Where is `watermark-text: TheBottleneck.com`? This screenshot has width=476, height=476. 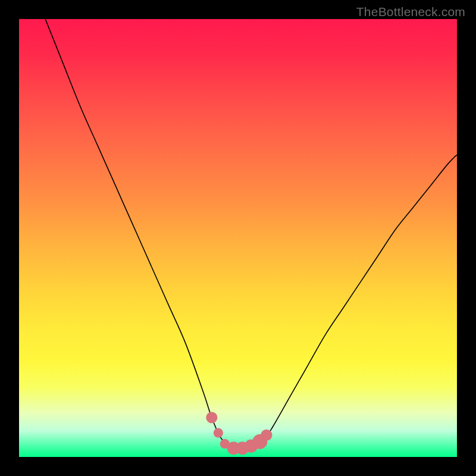
watermark-text: TheBottleneck.com is located at coordinates (411, 12).